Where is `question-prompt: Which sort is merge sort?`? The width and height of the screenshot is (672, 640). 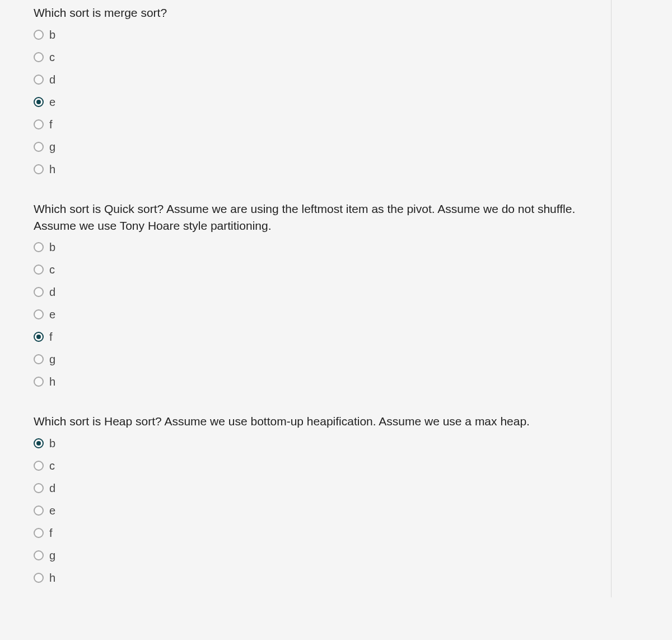 question-prompt: Which sort is merge sort? is located at coordinates (314, 13).